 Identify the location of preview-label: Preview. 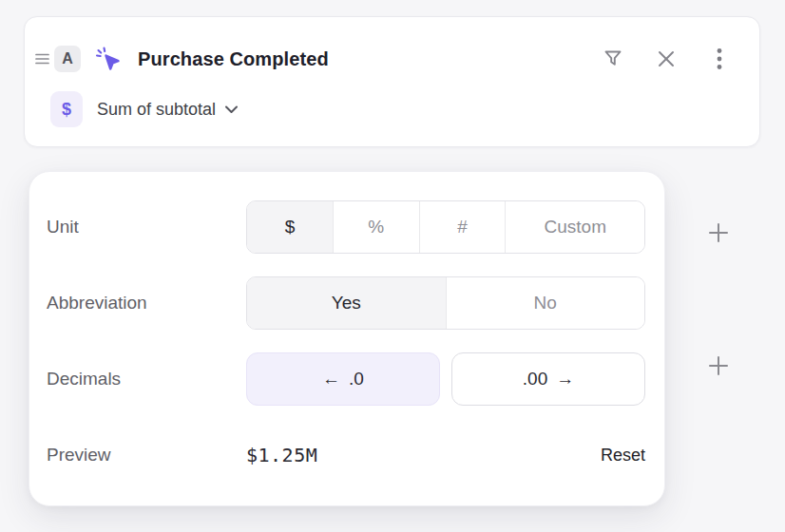
(146, 455).